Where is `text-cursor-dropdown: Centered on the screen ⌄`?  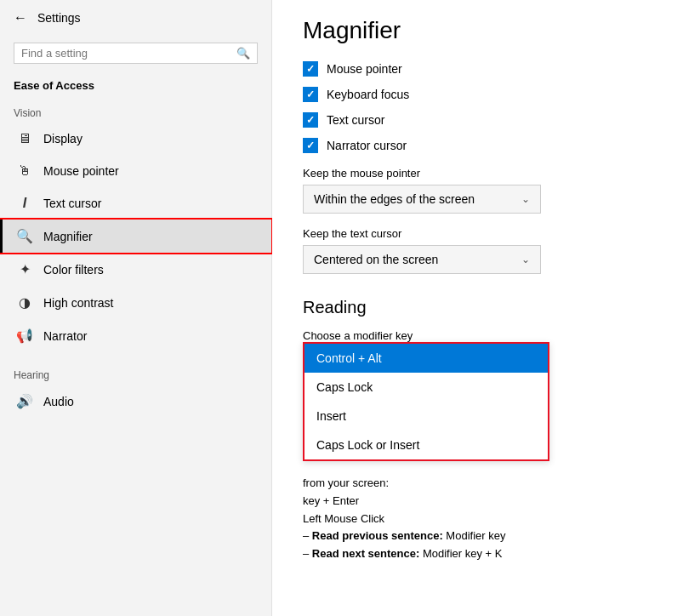
text-cursor-dropdown: Centered on the screen ⌄ is located at coordinates (422, 260).